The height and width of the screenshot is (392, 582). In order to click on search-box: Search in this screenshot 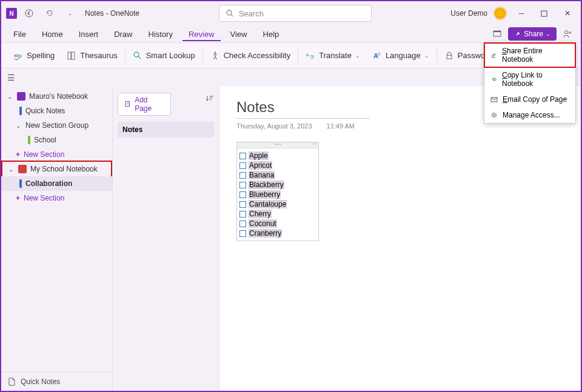, I will do `click(295, 13)`.